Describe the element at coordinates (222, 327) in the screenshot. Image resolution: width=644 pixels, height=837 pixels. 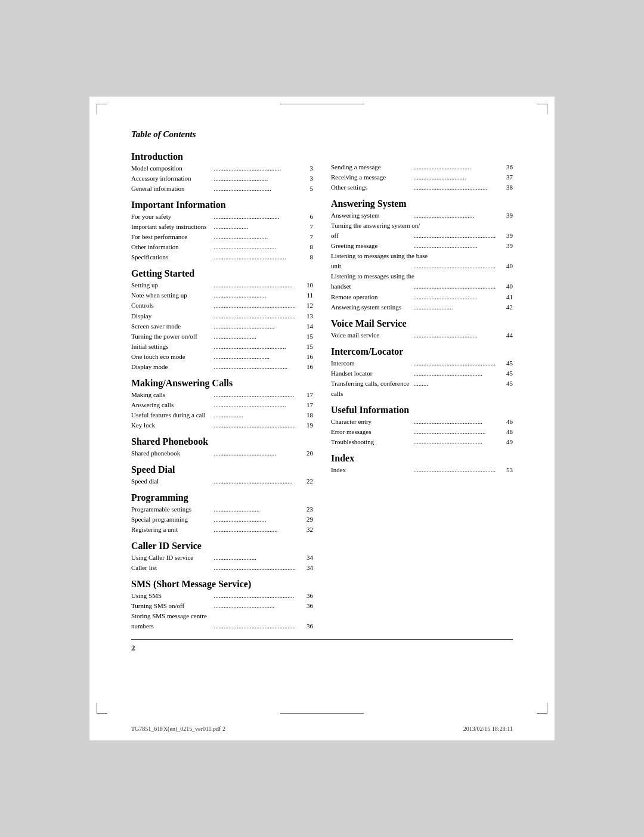
I see `toc-row: Screen saver mode.......................…` at that location.